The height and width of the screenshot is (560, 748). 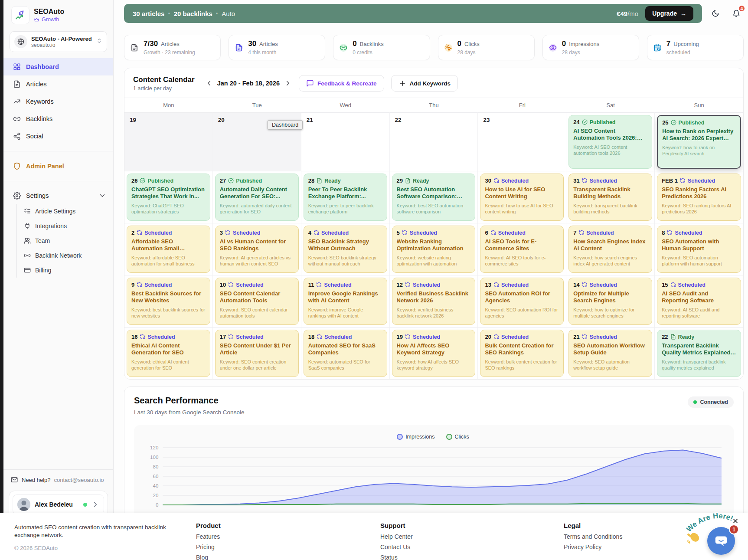 I want to click on article-card: 5ScheduledWebsite Ranking Optimization A…, so click(x=434, y=249).